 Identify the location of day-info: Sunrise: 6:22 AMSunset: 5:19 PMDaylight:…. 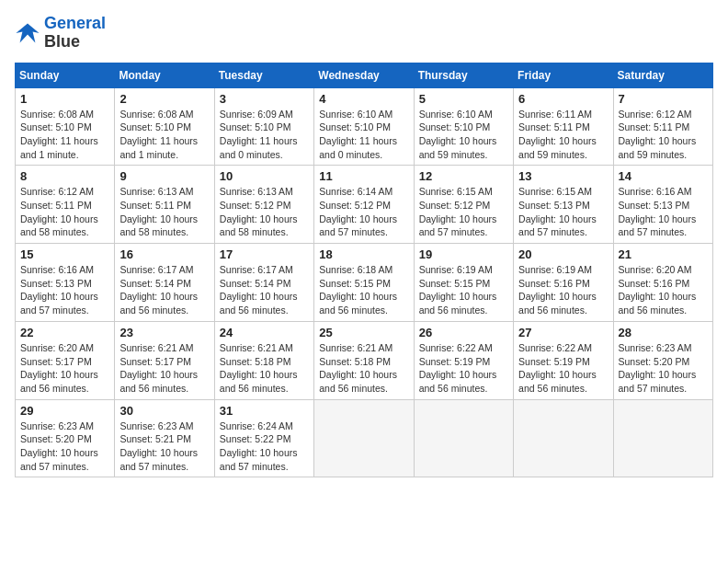
(563, 368).